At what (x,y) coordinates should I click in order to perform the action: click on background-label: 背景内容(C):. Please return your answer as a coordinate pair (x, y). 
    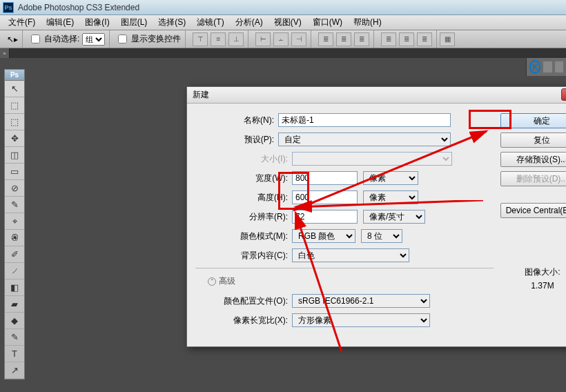
    Looking at the image, I should click on (244, 255).